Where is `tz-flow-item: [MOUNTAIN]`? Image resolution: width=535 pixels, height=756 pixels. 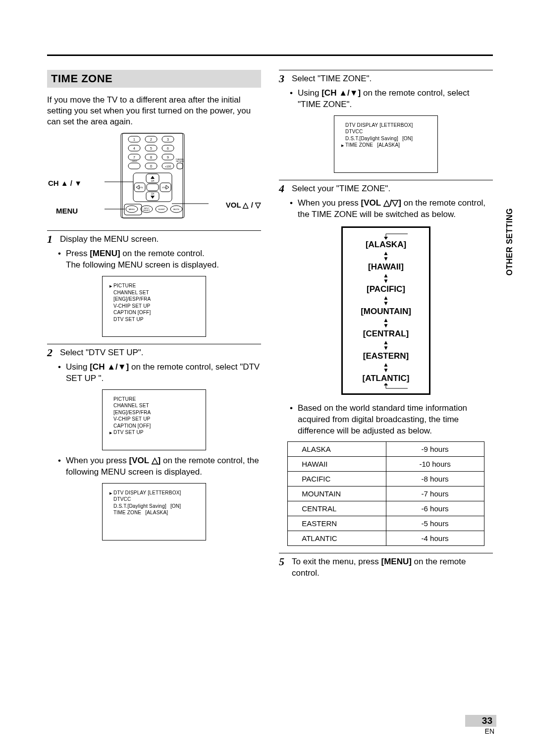
tz-flow-item: [MOUNTAIN] is located at coordinates (386, 312).